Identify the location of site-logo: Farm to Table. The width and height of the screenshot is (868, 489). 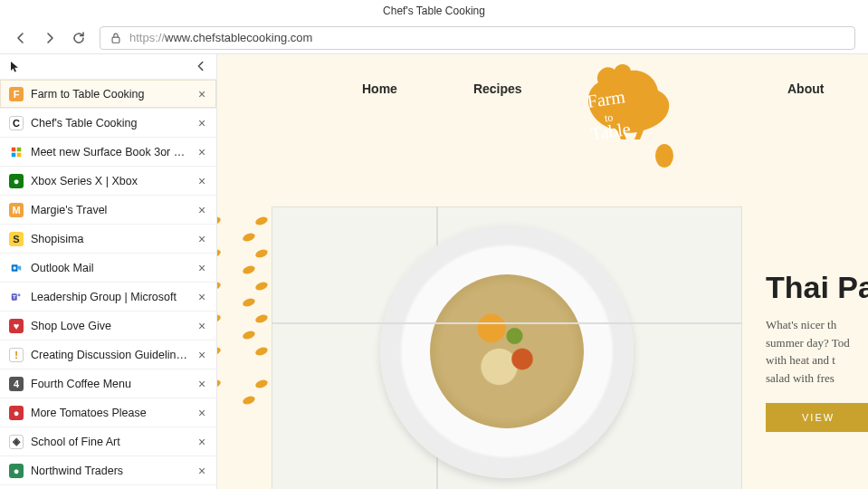
(630, 119).